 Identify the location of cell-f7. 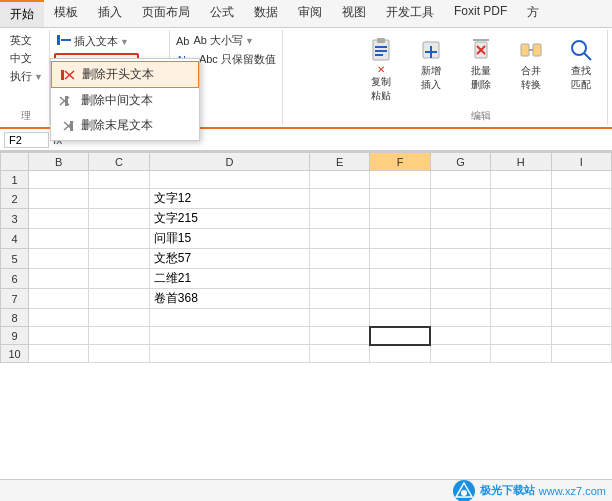
(400, 299).